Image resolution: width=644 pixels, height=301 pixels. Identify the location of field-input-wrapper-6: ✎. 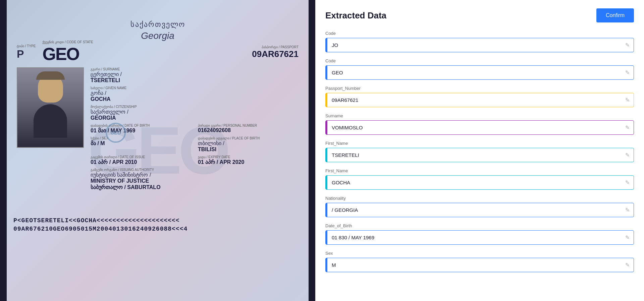
(480, 210).